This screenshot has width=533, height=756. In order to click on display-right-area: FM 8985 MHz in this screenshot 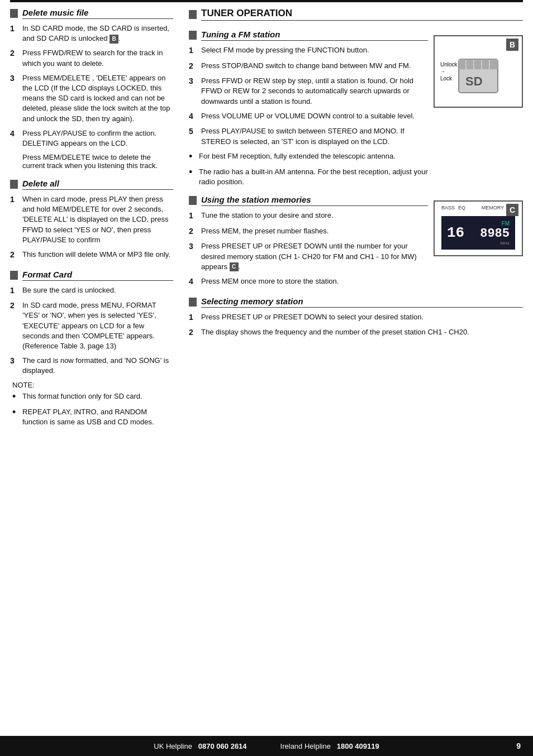, I will do `click(495, 233)`.